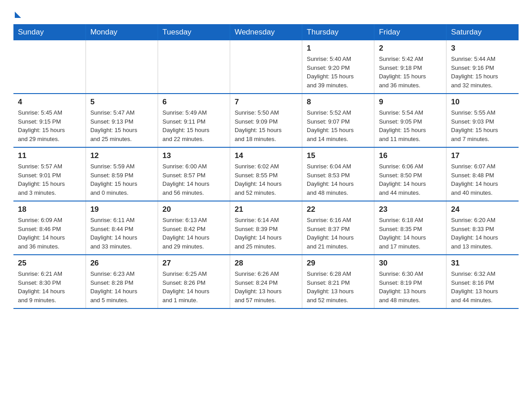 Image resolution: width=532 pixels, height=411 pixels. Describe the element at coordinates (483, 174) in the screenshot. I see `calendar-cell: 17Sunrise: 6:07 AMSunset: 8:48 PMDayligh…` at that location.